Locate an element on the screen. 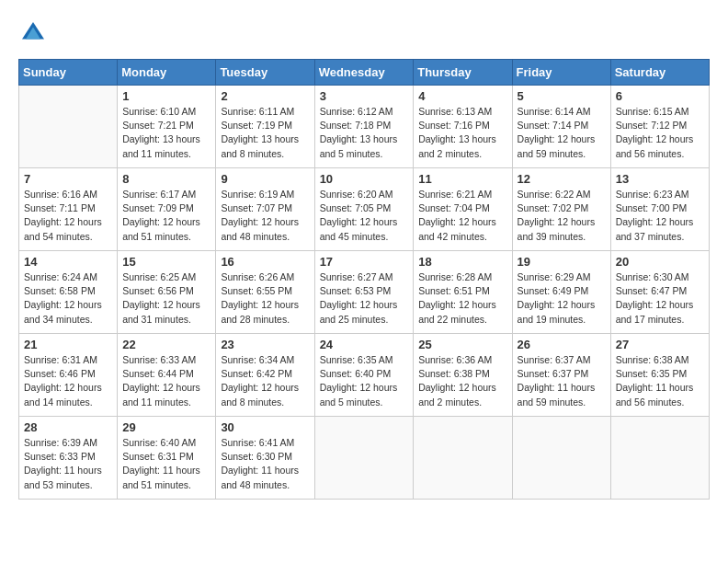 The image size is (728, 563). day-info: Sunrise: 6:12 AMSunset: 7:18 PMDaylight:… is located at coordinates (364, 132).